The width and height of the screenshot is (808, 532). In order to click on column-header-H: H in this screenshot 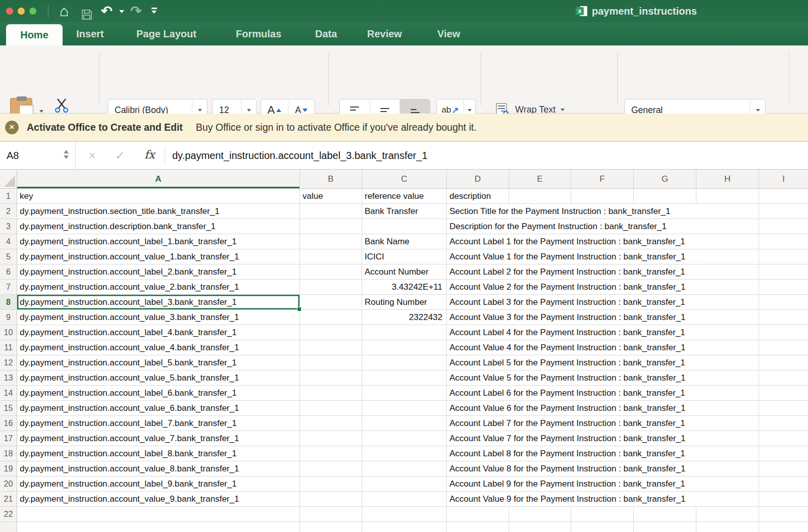, I will do `click(728, 179)`.